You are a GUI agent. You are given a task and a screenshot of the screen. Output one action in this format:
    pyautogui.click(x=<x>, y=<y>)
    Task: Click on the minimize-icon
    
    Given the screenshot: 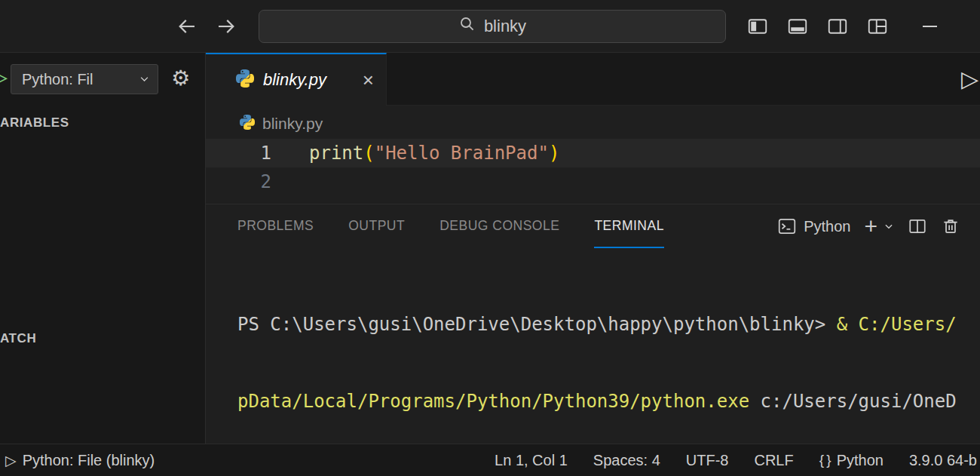 What is the action you would take?
    pyautogui.click(x=930, y=26)
    